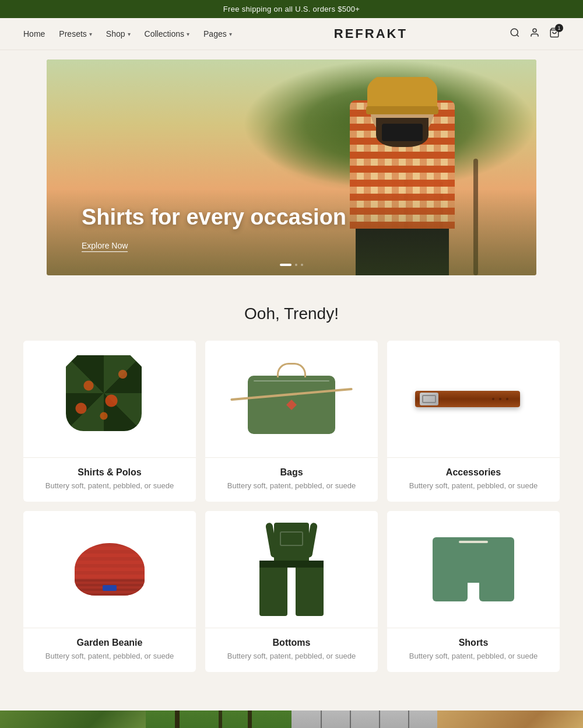 The width and height of the screenshot is (583, 728). Describe the element at coordinates (292, 9) in the screenshot. I see `top-banner: Free shipping on all U.S. orders $500+` at that location.